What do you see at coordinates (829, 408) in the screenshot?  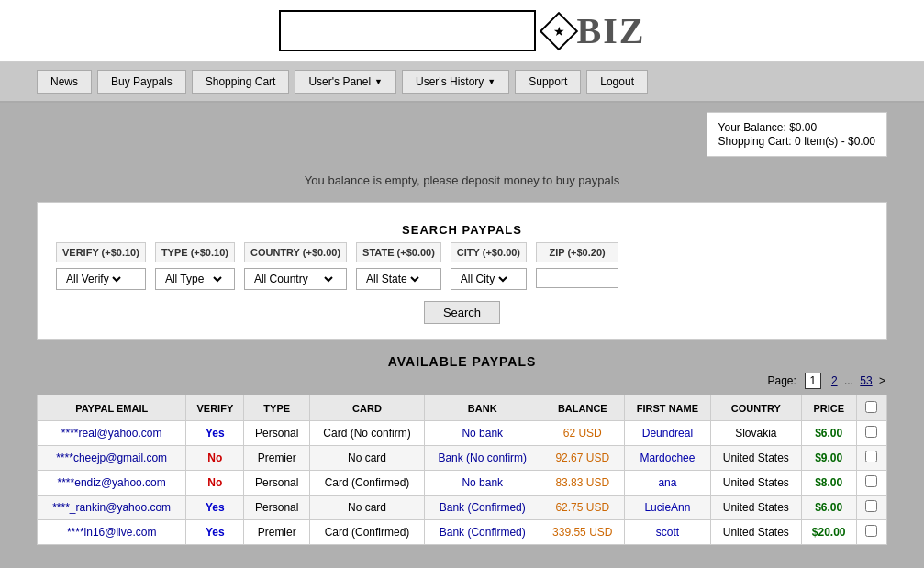 I see `col-header-price: PRICE` at bounding box center [829, 408].